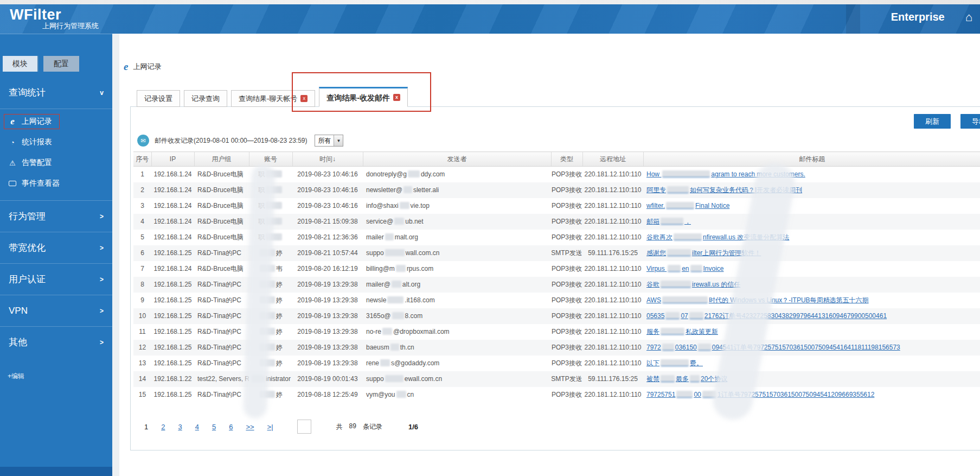 The image size is (980, 476). What do you see at coordinates (56, 142) in the screenshot?
I see `sidebar-item-统计报表: ◔统计报表` at bounding box center [56, 142].